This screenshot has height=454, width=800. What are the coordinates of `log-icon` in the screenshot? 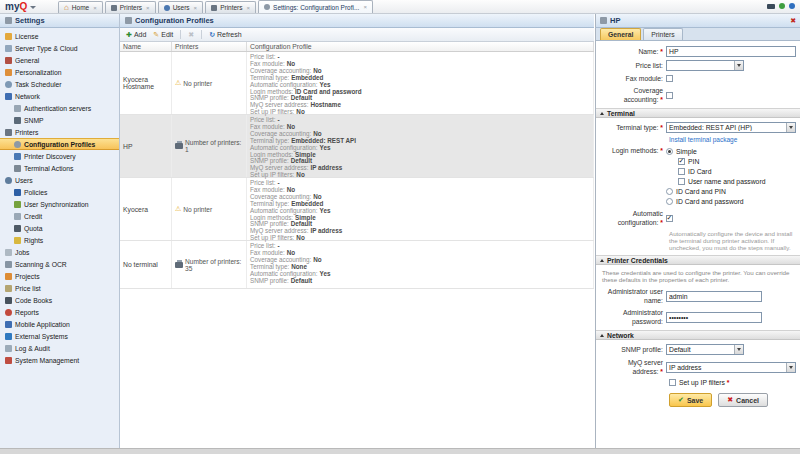 It's located at (8, 348).